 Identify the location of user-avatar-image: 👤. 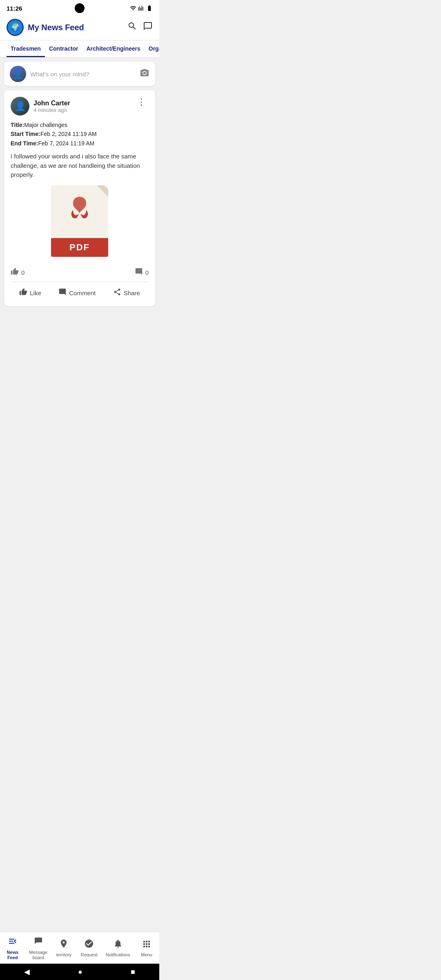
(18, 74).